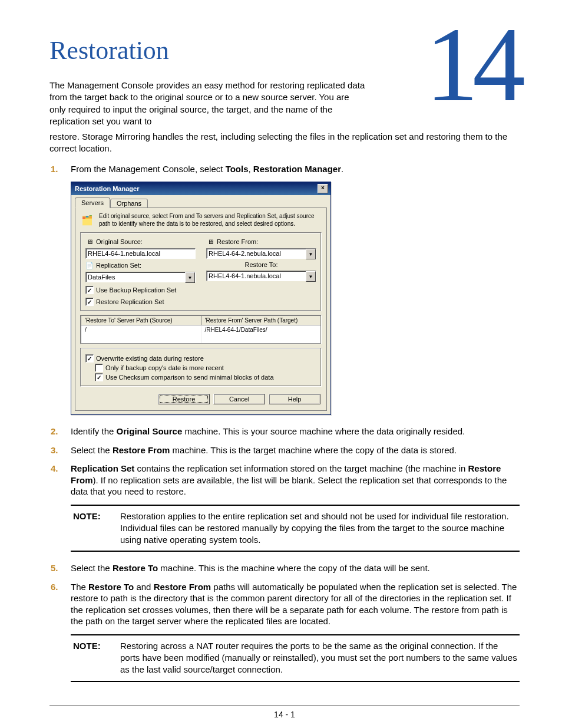 The width and height of the screenshot is (562, 728). What do you see at coordinates (201, 305) in the screenshot?
I see `dialog-body: Servers Orphans 🗂️ Edit original source,…` at bounding box center [201, 305].